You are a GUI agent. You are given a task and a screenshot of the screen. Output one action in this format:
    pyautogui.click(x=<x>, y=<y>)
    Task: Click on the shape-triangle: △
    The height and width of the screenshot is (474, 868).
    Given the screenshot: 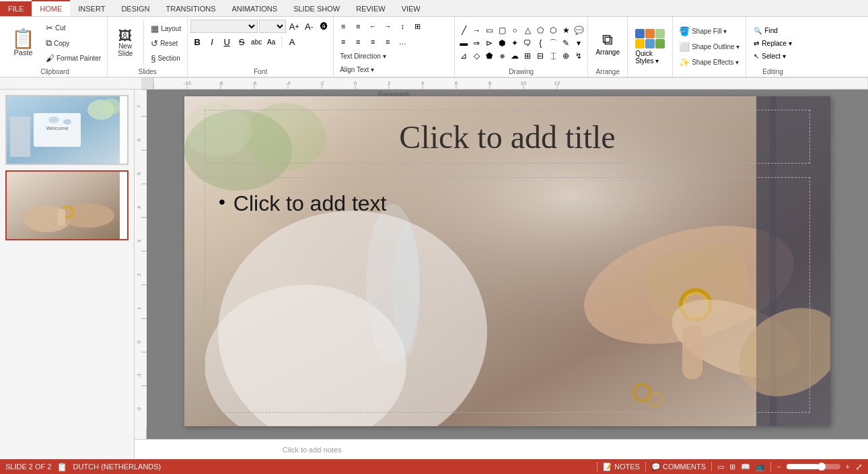 What is the action you would take?
    pyautogui.click(x=528, y=30)
    